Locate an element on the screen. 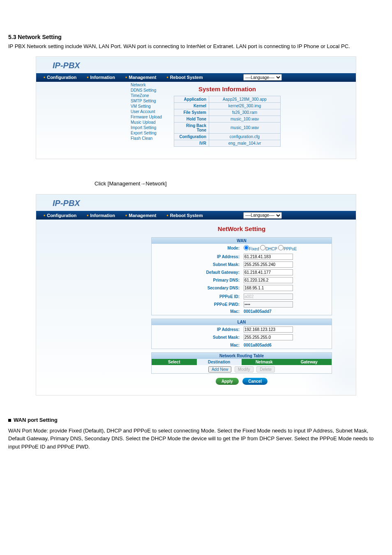 The height and width of the screenshot is (555, 392). apply-button: Apply is located at coordinates (227, 382).